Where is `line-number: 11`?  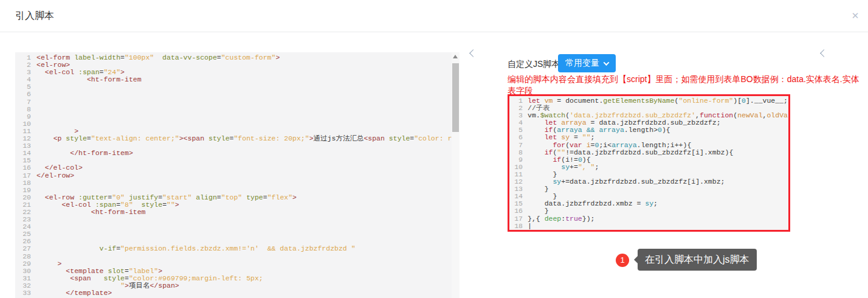 line-number: 11 is located at coordinates (516, 175).